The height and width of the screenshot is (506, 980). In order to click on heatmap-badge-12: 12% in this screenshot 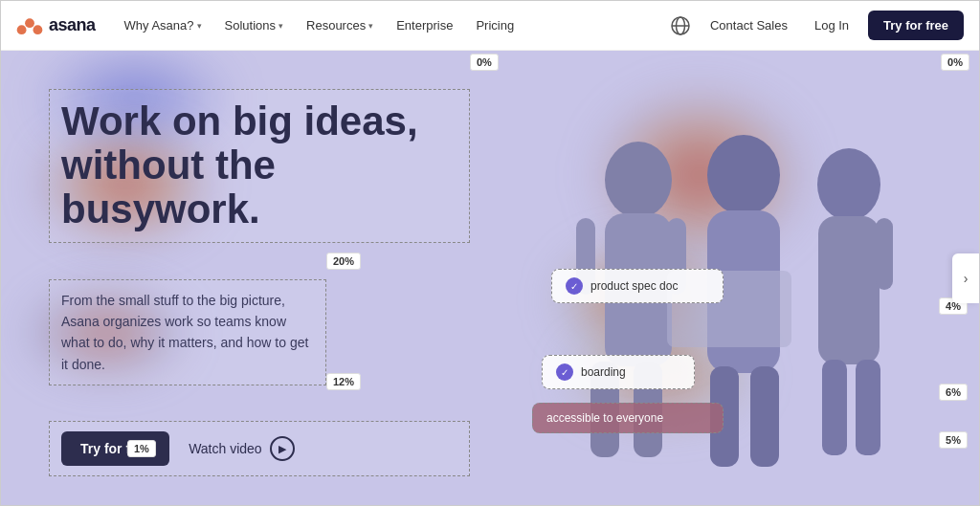, I will do `click(344, 382)`.